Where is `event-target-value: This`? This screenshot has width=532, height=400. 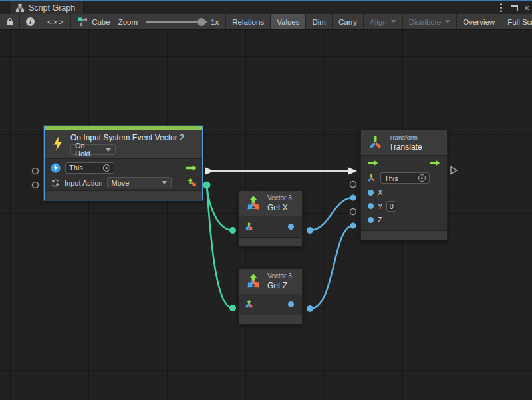
event-target-value: This is located at coordinates (76, 168).